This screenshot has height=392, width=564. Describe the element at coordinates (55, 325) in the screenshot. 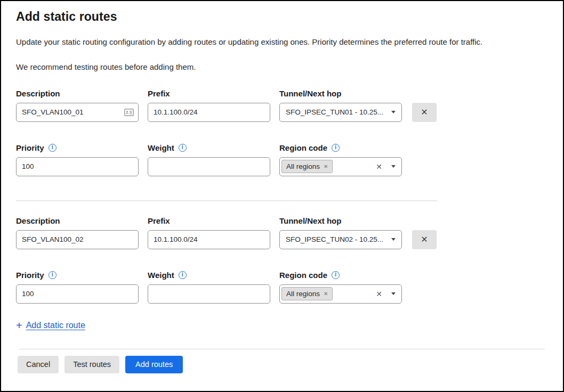

I see `add-static-route-label: Add static route` at that location.